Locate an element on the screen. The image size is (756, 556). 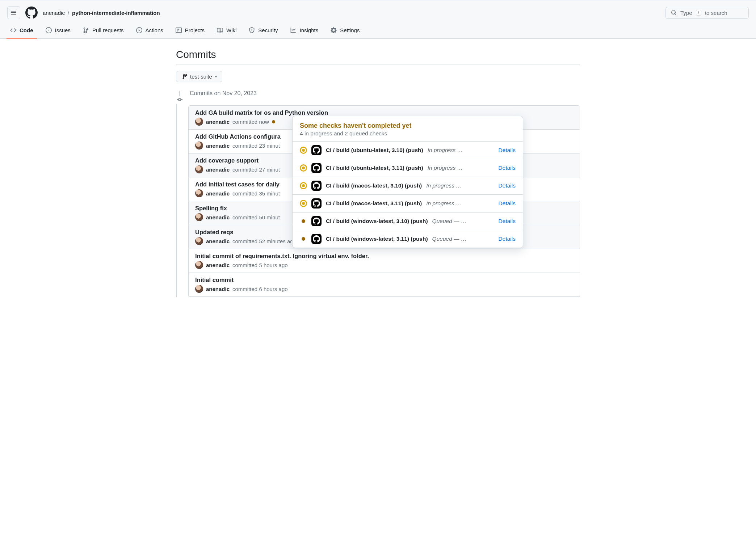
repo-nav: Code Issues Pull requests Actions Projec… is located at coordinates (378, 31).